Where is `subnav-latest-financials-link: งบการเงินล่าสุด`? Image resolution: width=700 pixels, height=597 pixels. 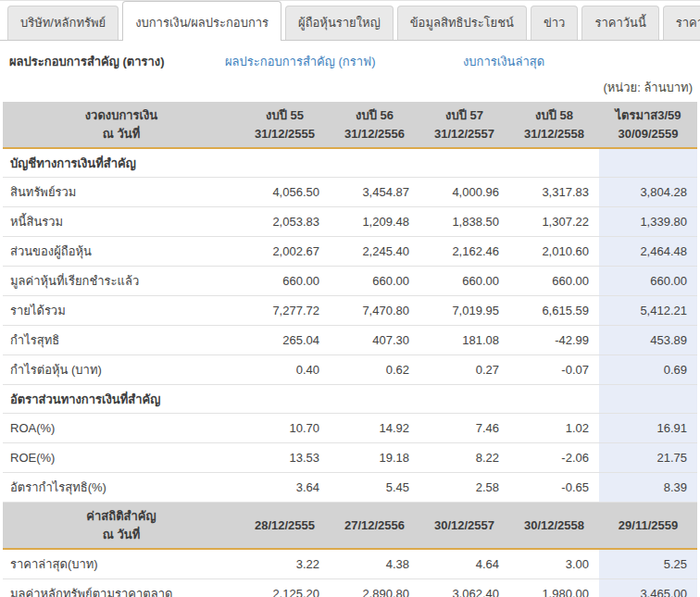
subnav-latest-financials-link: งบการเงินล่าสุด is located at coordinates (504, 61).